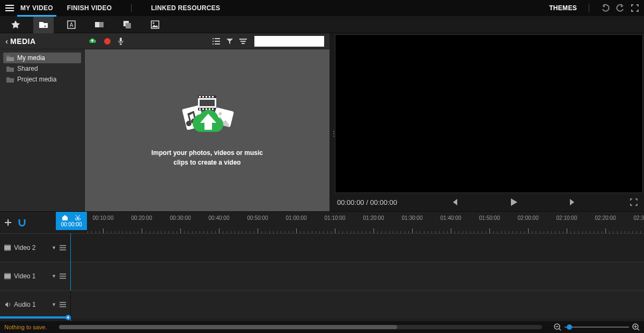  What do you see at coordinates (127, 25) in the screenshot?
I see `libtab-effects` at bounding box center [127, 25].